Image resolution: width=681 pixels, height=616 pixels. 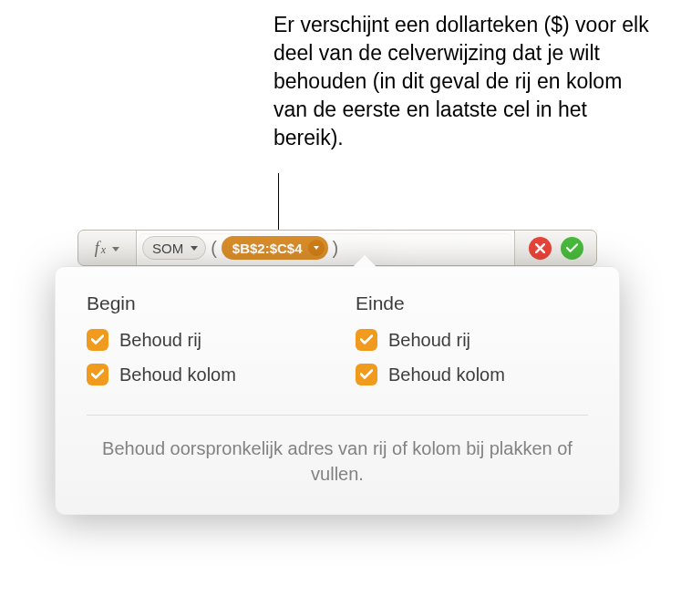 What do you see at coordinates (337, 461) in the screenshot?
I see `help-text: Behoud oorspronkelijk adres van rij of k…` at bounding box center [337, 461].